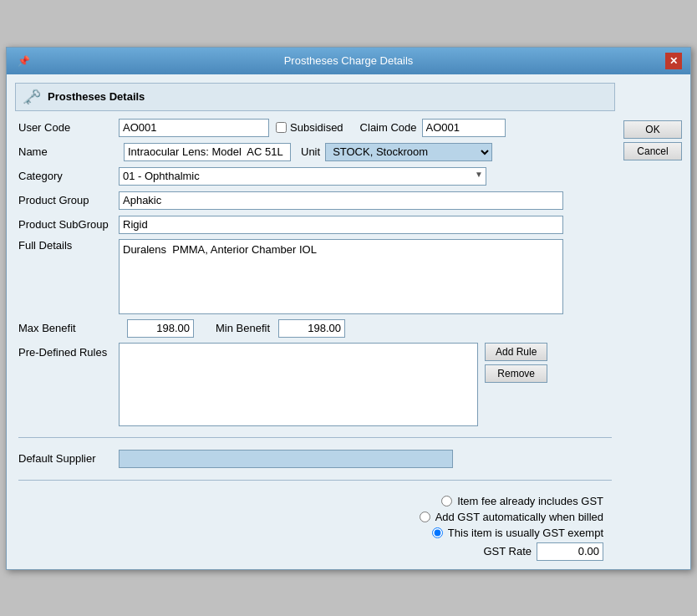 The width and height of the screenshot is (697, 616). Describe the element at coordinates (69, 152) in the screenshot. I see `name-label: Name` at that location.